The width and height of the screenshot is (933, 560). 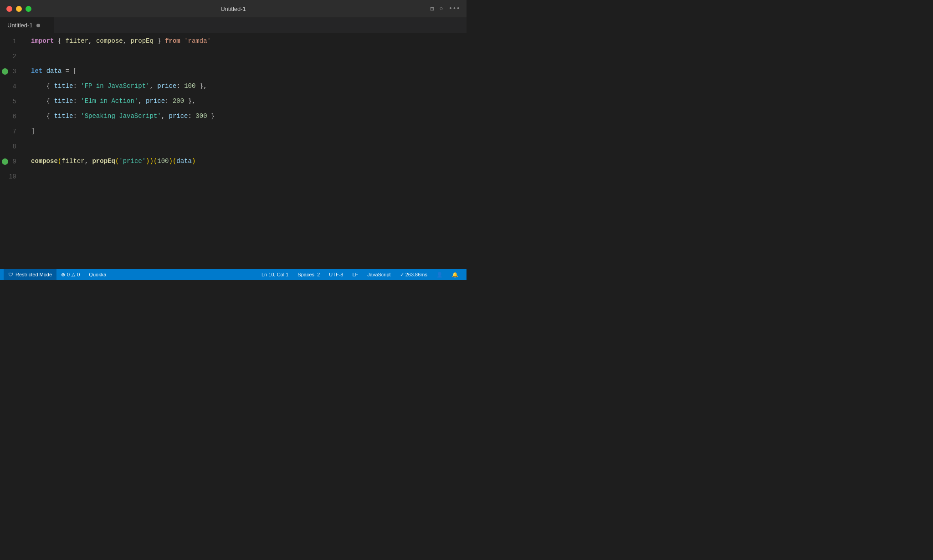 What do you see at coordinates (57, 275) in the screenshot?
I see `status-left: 🛡 Restricted Mode ⊗ 0 △ 0 Quokka` at bounding box center [57, 275].